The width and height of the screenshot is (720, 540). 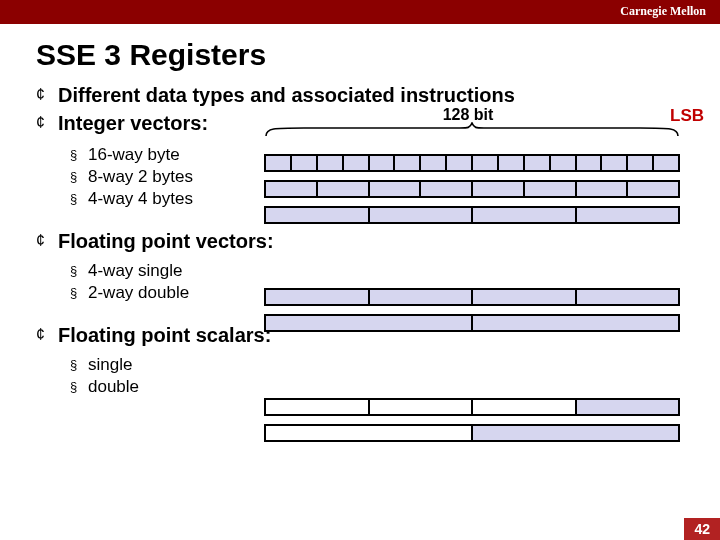 What do you see at coordinates (360, 12) in the screenshot?
I see `top-bar: Carnegie Mellon` at bounding box center [360, 12].